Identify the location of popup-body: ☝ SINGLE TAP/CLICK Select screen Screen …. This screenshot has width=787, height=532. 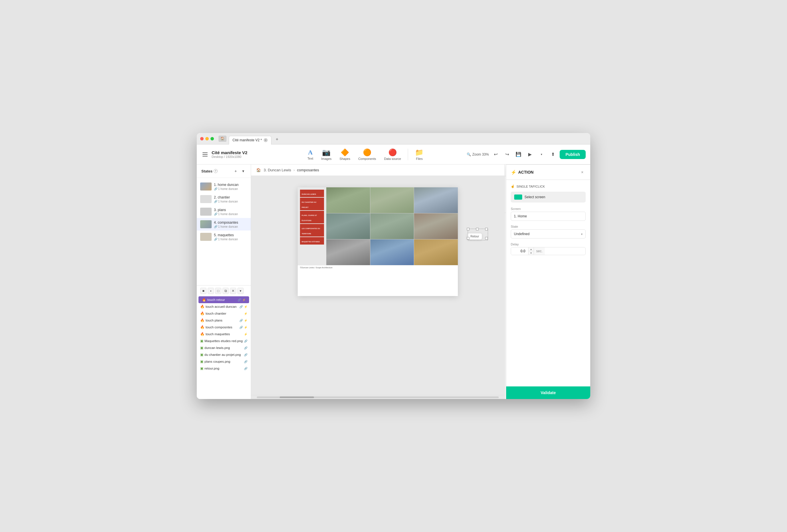
(548, 283).